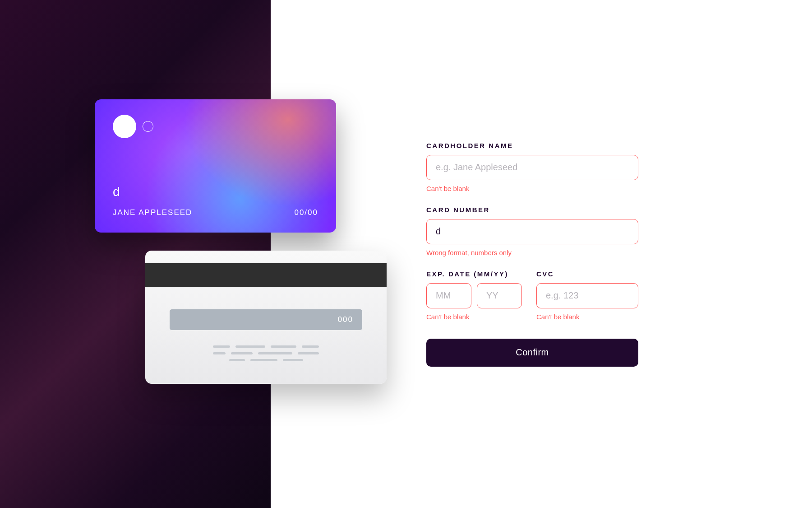  What do you see at coordinates (499, 296) in the screenshot?
I see `expiry-year-input` at bounding box center [499, 296].